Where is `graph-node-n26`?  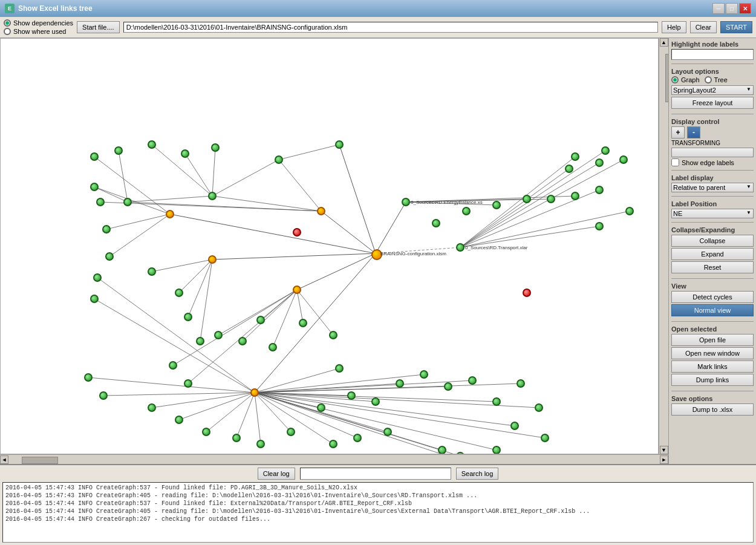
graph-node-n26 is located at coordinates (303, 323).